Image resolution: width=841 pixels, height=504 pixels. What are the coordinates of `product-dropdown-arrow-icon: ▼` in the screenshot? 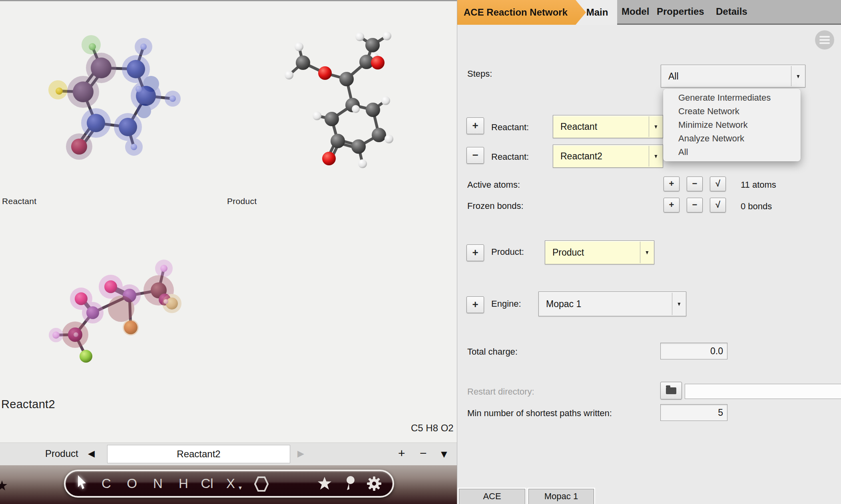 It's located at (647, 252).